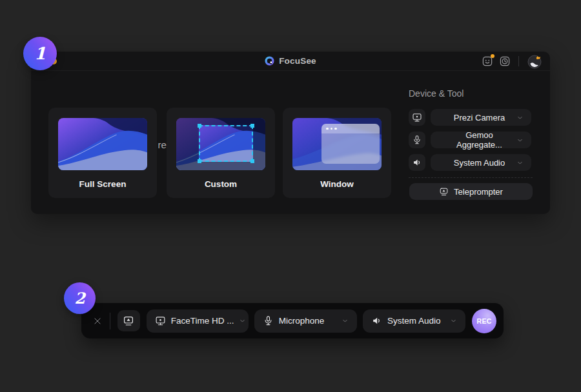  What do you see at coordinates (290, 61) in the screenshot?
I see `titlebar: FocuSee` at bounding box center [290, 61].